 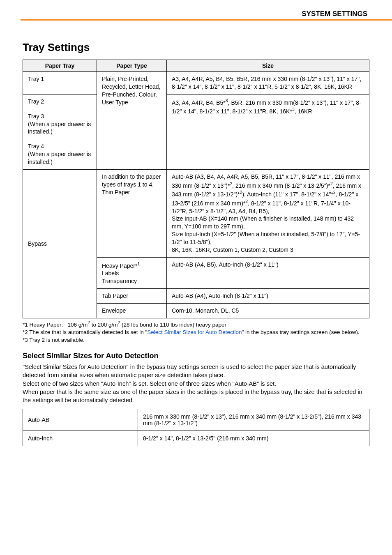 What do you see at coordinates (132, 66) in the screenshot?
I see `col-header-paper-type: Paper Type` at bounding box center [132, 66].